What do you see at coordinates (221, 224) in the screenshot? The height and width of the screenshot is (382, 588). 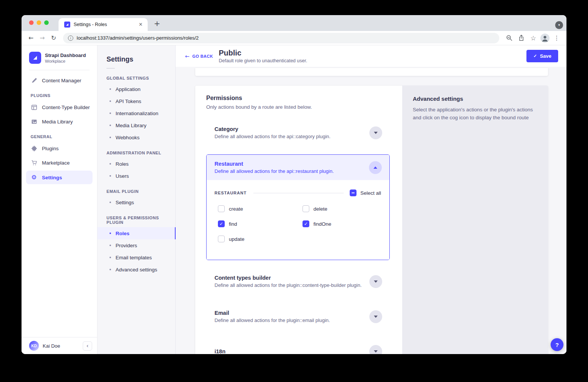 I see `checkbox-find` at bounding box center [221, 224].